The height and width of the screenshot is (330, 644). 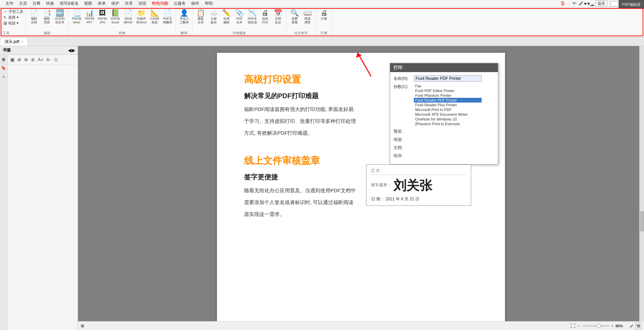 I want to click on sidebar-icon-thumbnail: ▣, so click(x=4, y=59).